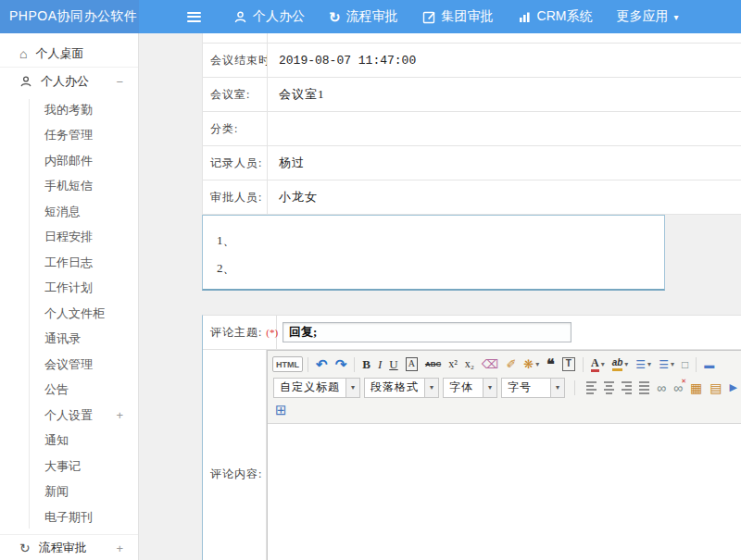 The image size is (741, 560). What do you see at coordinates (504, 163) in the screenshot?
I see `field-value: 杨过` at bounding box center [504, 163].